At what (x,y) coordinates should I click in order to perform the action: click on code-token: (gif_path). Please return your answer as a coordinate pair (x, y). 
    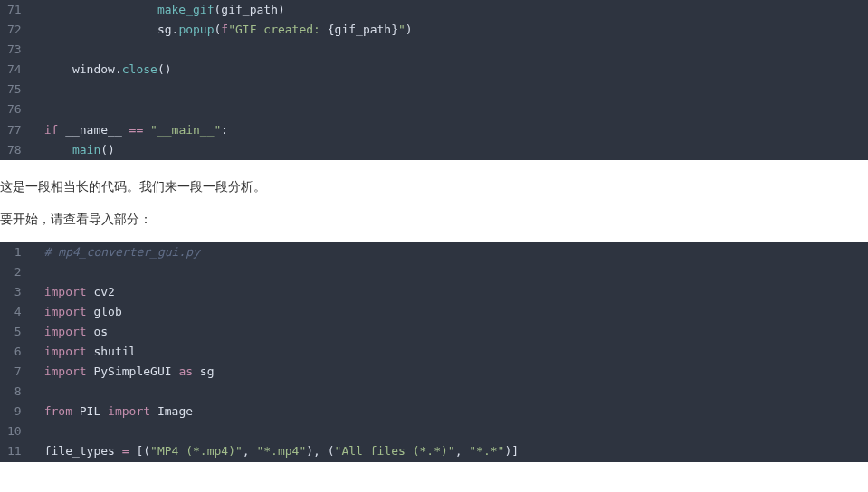
    Looking at the image, I should click on (250, 9).